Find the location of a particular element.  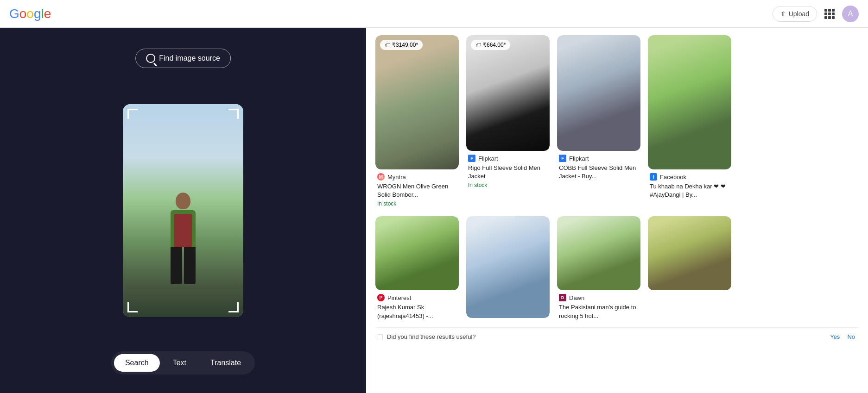

card-stock-1: In stock is located at coordinates (417, 204).